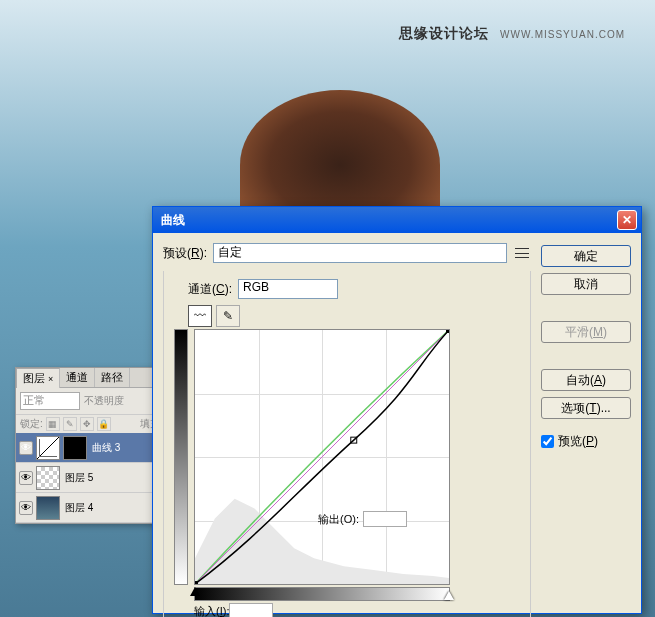 Image resolution: width=655 pixels, height=617 pixels. What do you see at coordinates (627, 220) in the screenshot?
I see `close-button: ✕` at bounding box center [627, 220].